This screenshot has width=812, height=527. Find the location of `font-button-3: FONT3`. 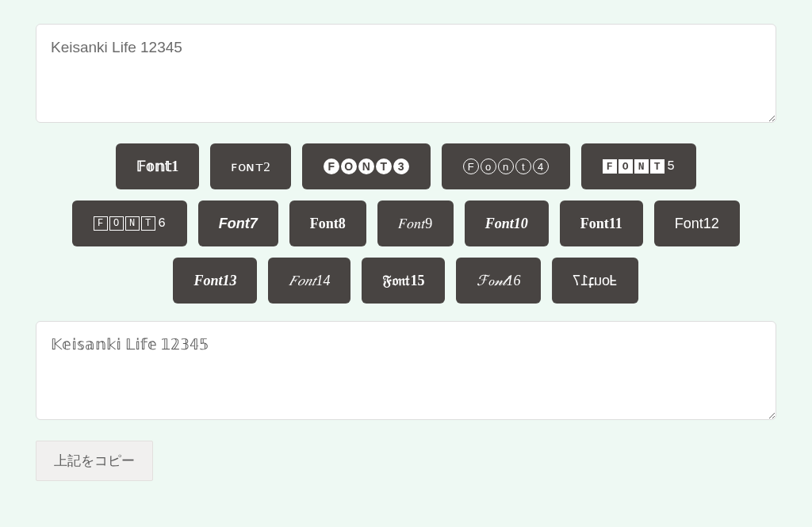

font-button-3: FONT3 is located at coordinates (366, 166).